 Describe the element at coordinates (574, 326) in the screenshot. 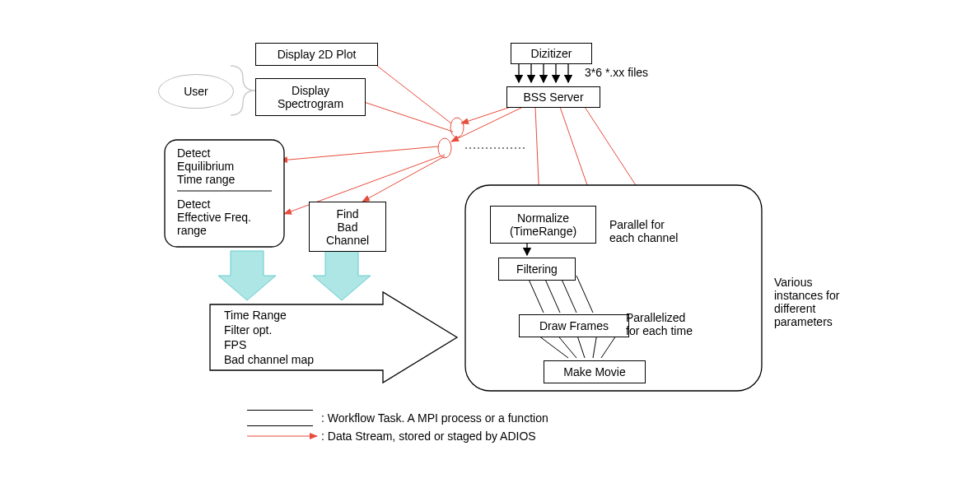

I see `task-label: Draw Frames` at that location.